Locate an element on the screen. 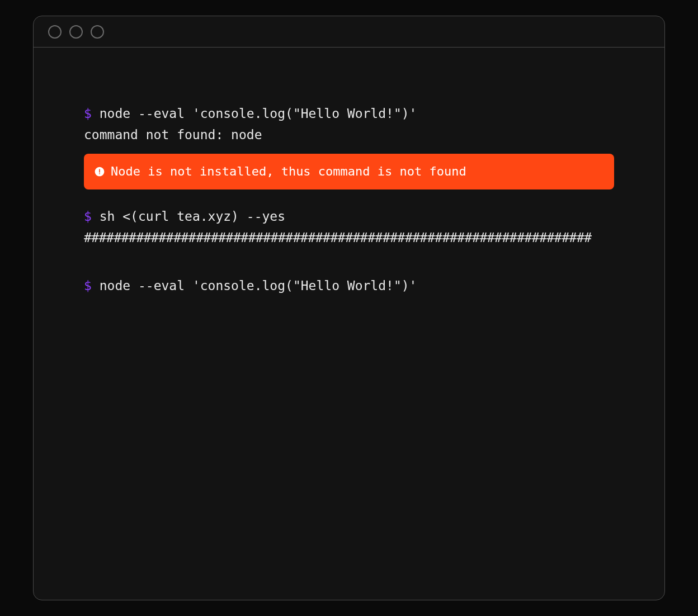 Image resolution: width=698 pixels, height=616 pixels. alert-icon is located at coordinates (100, 172).